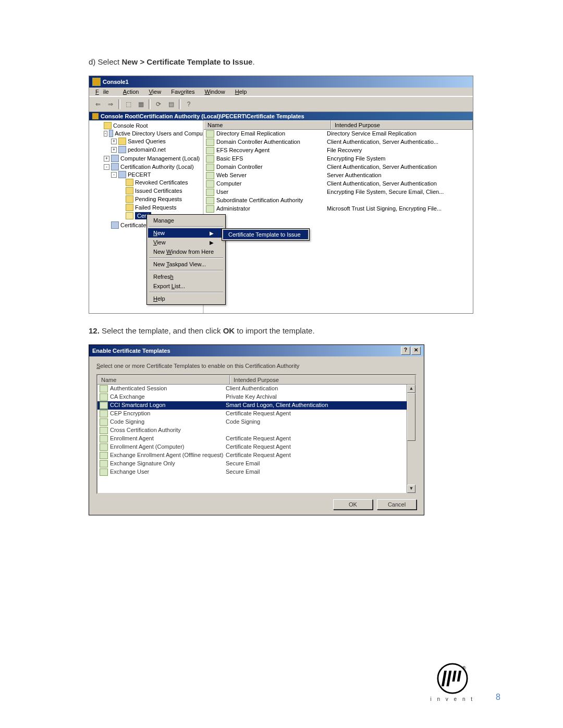 The width and height of the screenshot is (563, 728). I want to click on domain-icon, so click(122, 150).